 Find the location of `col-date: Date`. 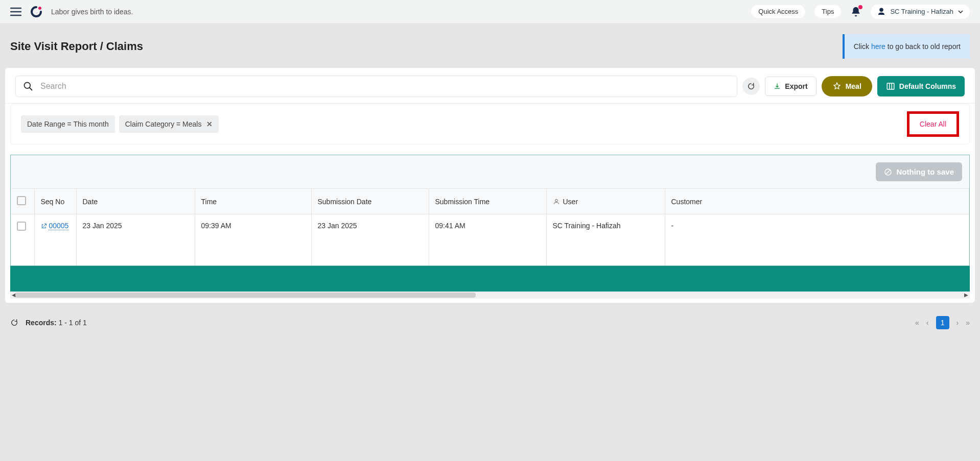

col-date: Date is located at coordinates (135, 202).